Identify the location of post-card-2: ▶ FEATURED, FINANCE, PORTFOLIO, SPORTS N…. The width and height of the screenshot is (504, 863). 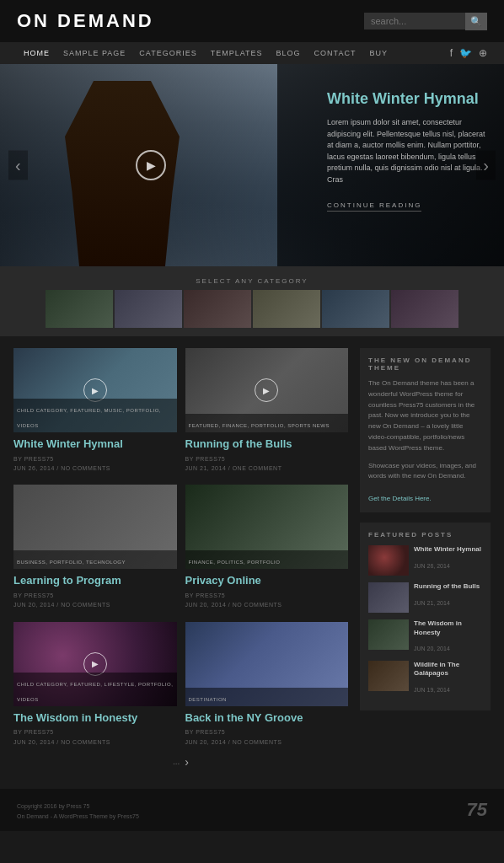
(267, 410).